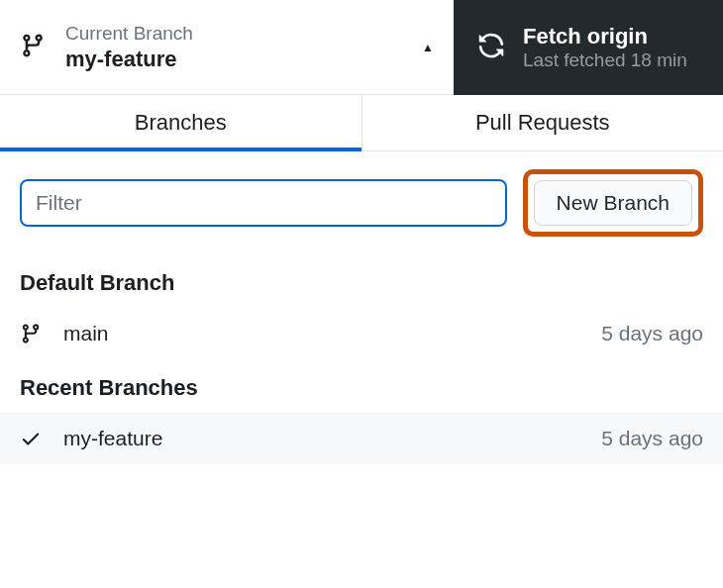 The width and height of the screenshot is (723, 588). I want to click on new-branch-highlight: New Branch, so click(613, 203).